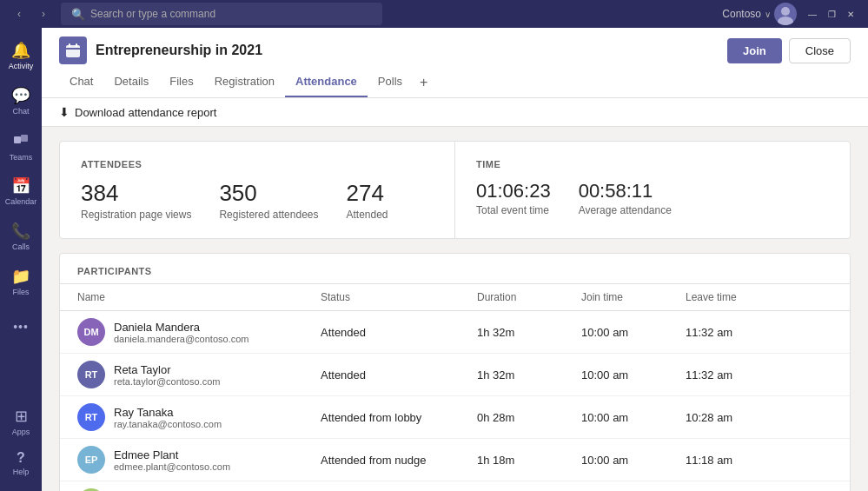 The image size is (868, 491). What do you see at coordinates (268, 193) in the screenshot?
I see `metric-value-1: 350` at bounding box center [268, 193].